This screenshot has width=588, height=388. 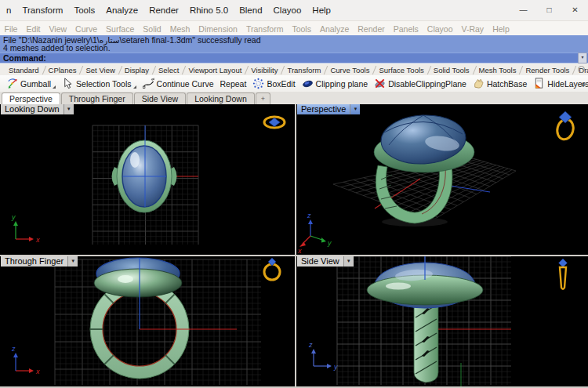 What do you see at coordinates (31, 99) in the screenshot?
I see `viewport-tab-perspective: Perspective` at bounding box center [31, 99].